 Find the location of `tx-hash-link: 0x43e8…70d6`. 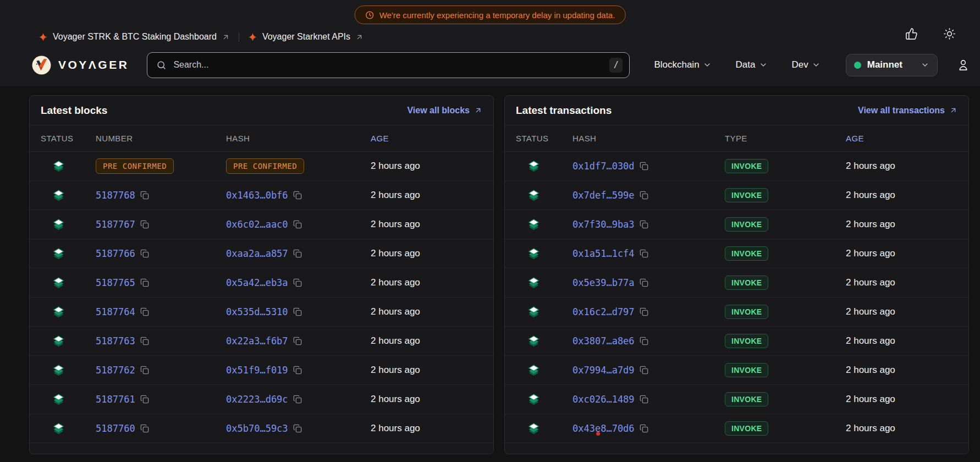

tx-hash-link: 0x43e8…70d6 is located at coordinates (604, 428).